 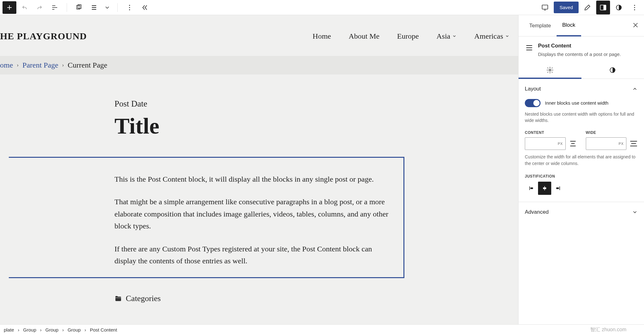 I want to click on wide-width-label: WIDE, so click(x=612, y=133).